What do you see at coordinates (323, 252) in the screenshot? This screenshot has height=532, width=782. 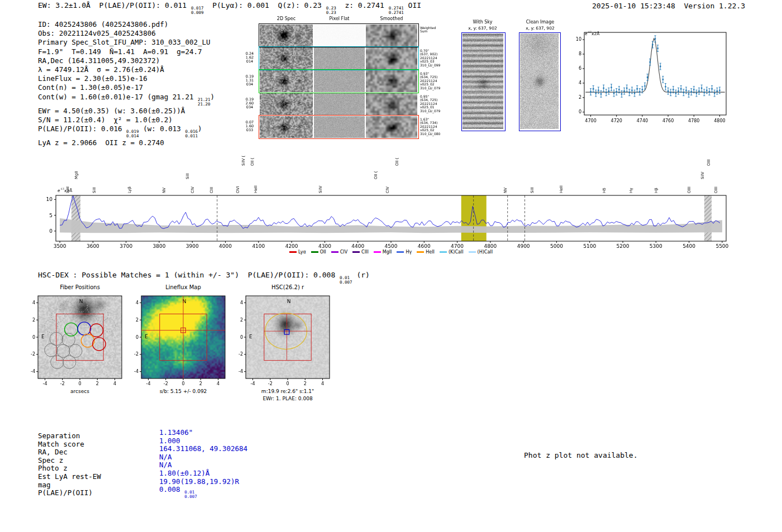 I see `legend-label: OII` at bounding box center [323, 252].